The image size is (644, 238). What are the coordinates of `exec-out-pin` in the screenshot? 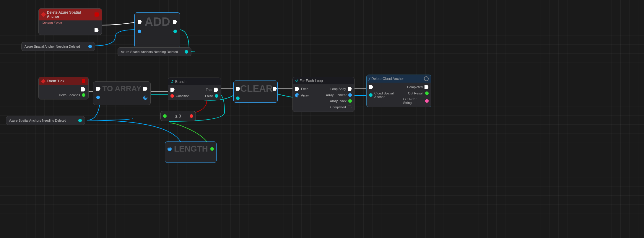 It's located at (97, 30).